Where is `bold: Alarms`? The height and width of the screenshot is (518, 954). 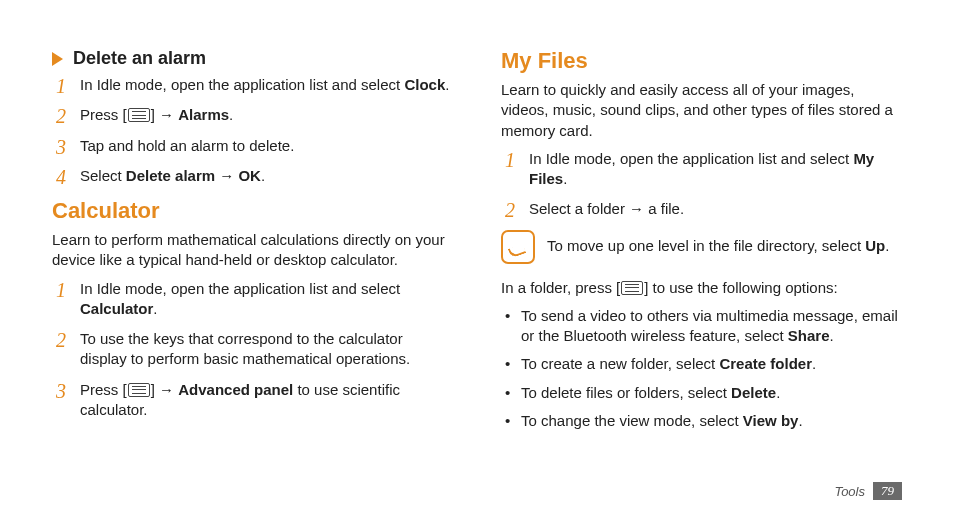 bold: Alarms is located at coordinates (204, 114).